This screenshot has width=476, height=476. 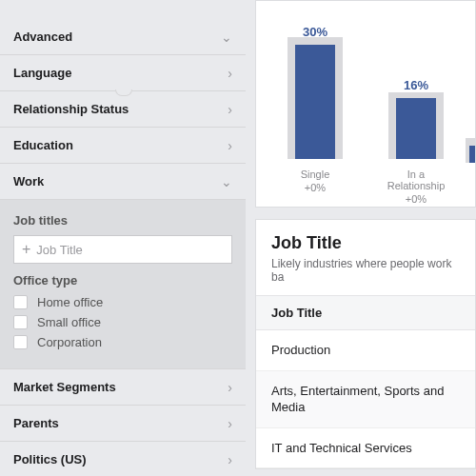 What do you see at coordinates (123, 280) in the screenshot?
I see `office-type-header: Office type` at bounding box center [123, 280].